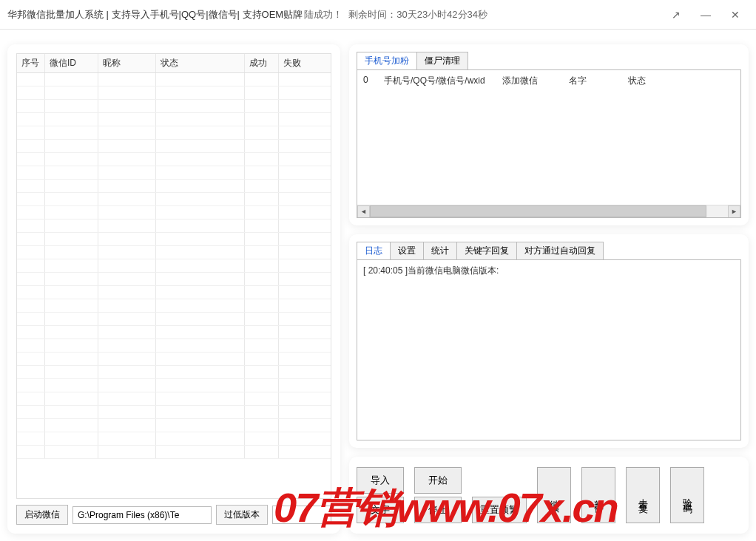  Describe the element at coordinates (127, 64) in the screenshot. I see `col-nick: 昵称` at that location.